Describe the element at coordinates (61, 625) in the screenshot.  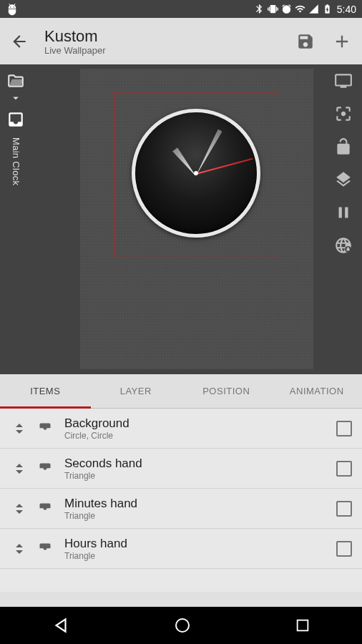
I see `nav-back-button` at that location.